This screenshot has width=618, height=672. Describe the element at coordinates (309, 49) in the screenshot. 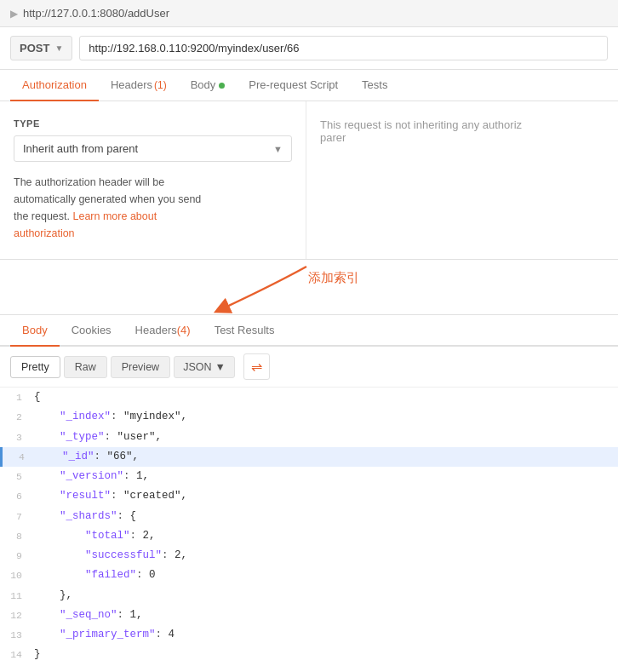

I see `request-row: POST ▼` at that location.